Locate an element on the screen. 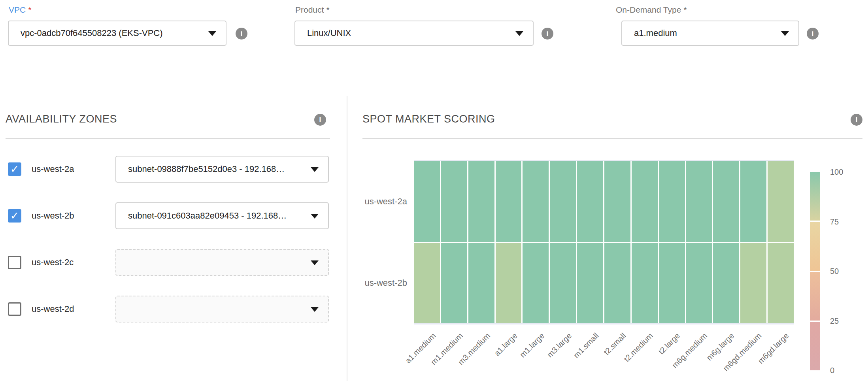 This screenshot has width=868, height=381. zone-label: us-west-2b is located at coordinates (53, 216).